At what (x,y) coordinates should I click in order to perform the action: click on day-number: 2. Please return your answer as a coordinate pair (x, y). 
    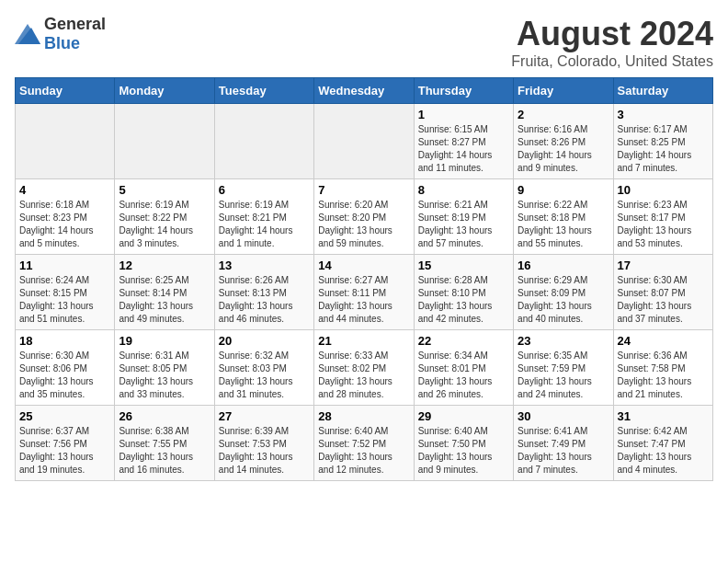
    Looking at the image, I should click on (563, 114).